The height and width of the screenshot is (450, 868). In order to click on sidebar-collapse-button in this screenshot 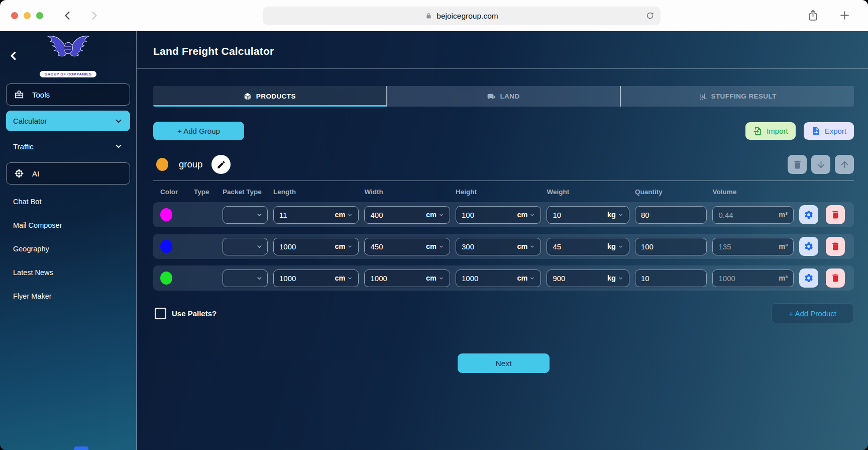, I will do `click(14, 56)`.